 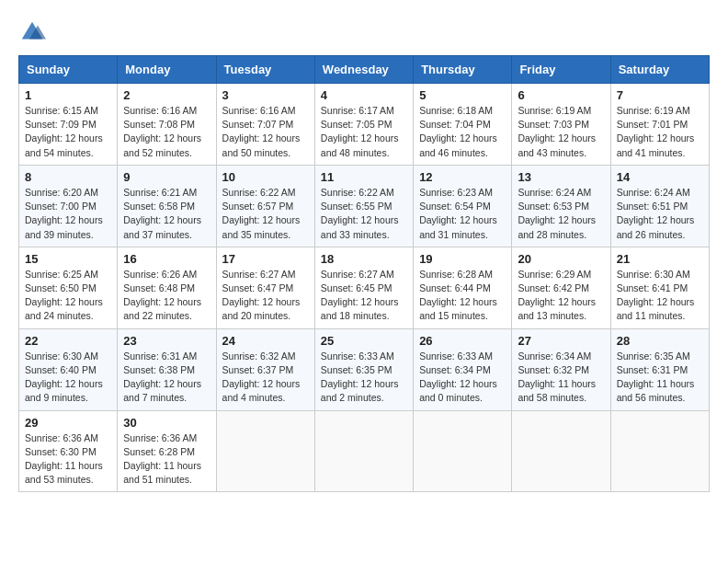 What do you see at coordinates (462, 177) in the screenshot?
I see `day-number: 12` at bounding box center [462, 177].